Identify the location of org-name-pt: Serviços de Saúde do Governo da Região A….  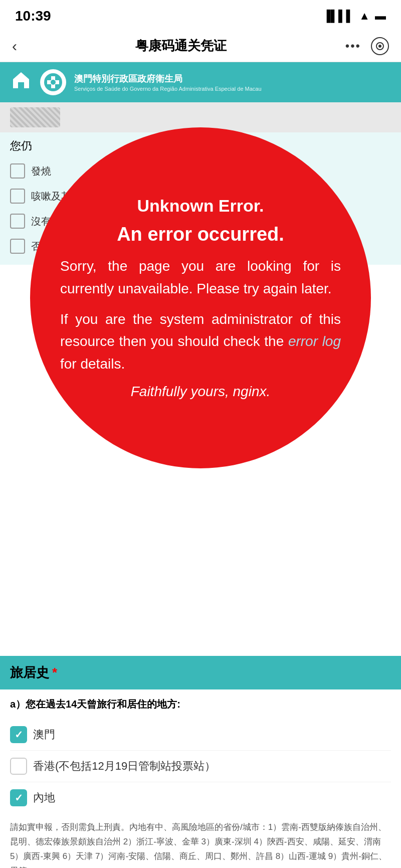
(233, 89).